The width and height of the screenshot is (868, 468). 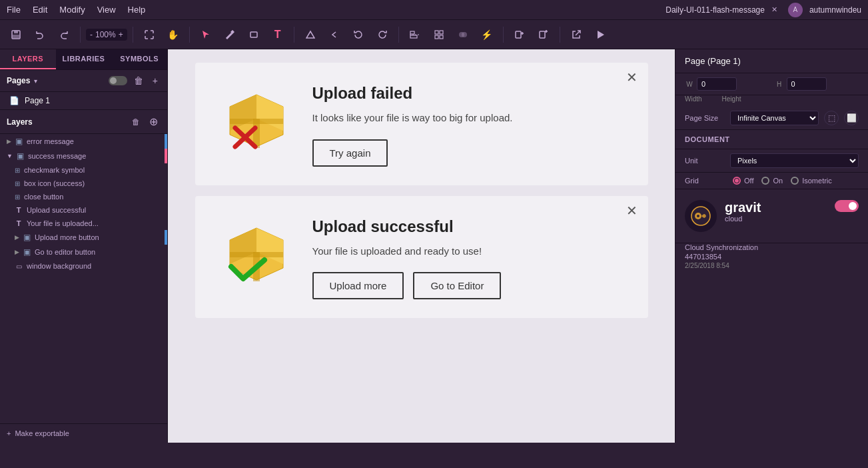 I want to click on rotate-ccw-button, so click(x=358, y=35).